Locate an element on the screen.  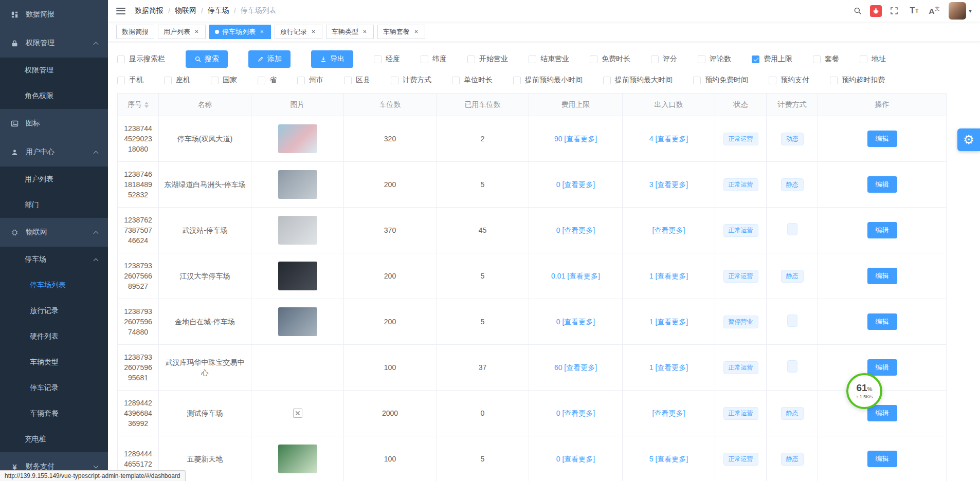
column-filter-checkbox: 免费时长 is located at coordinates (610, 59).